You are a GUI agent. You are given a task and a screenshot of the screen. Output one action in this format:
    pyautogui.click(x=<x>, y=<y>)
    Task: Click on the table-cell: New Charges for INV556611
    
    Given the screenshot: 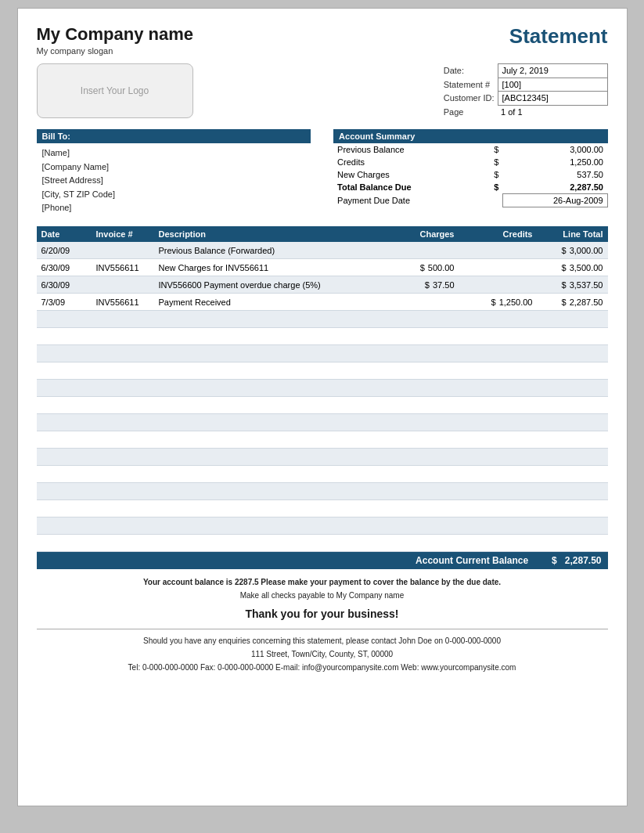 What is the action you would take?
    pyautogui.click(x=268, y=268)
    